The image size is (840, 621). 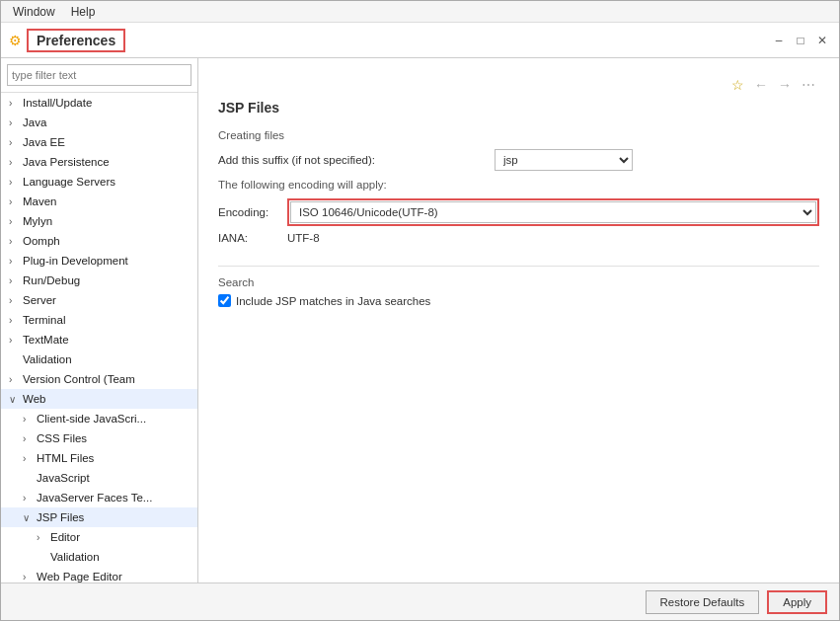 I want to click on label-jsf: JavaServer Faces Te..., so click(x=95, y=498).